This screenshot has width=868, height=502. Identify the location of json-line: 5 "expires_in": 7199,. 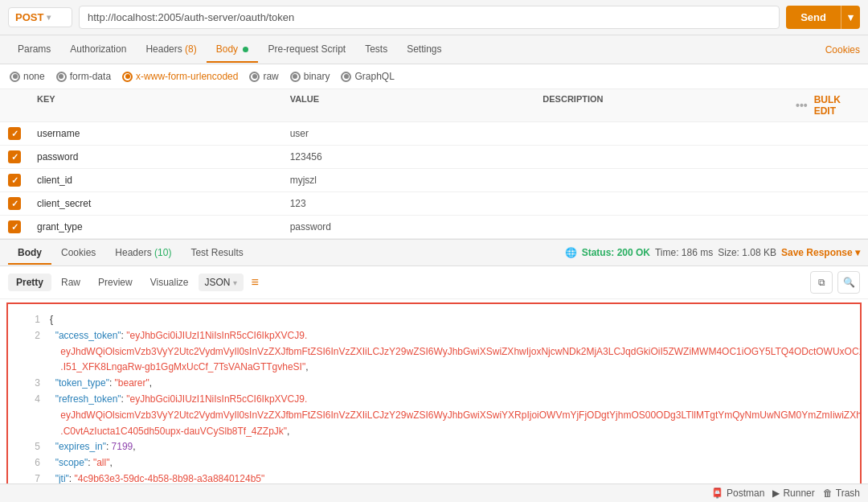
(434, 447).